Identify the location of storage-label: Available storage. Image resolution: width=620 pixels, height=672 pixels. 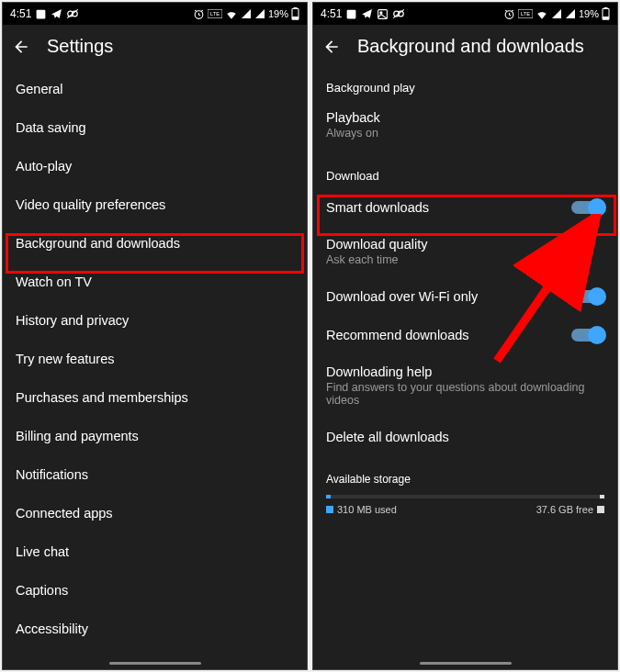
(465, 479).